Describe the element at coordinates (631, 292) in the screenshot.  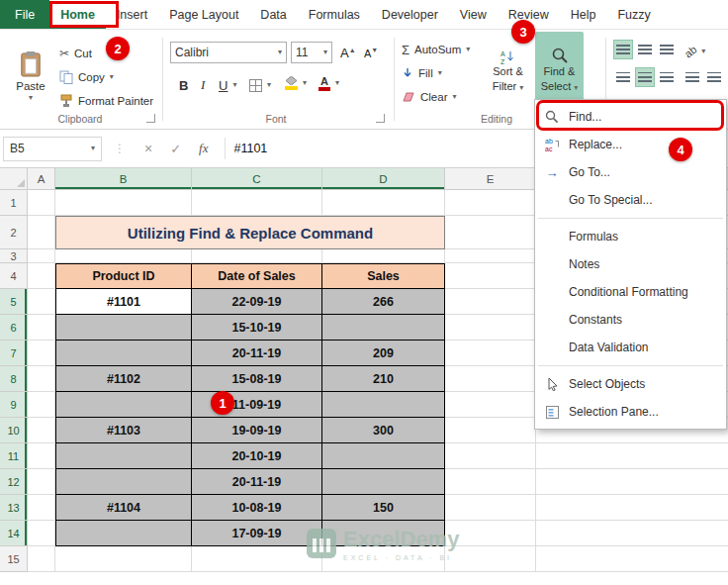
I see `menu-item-conditional-formatting: Conditional Formatting` at that location.